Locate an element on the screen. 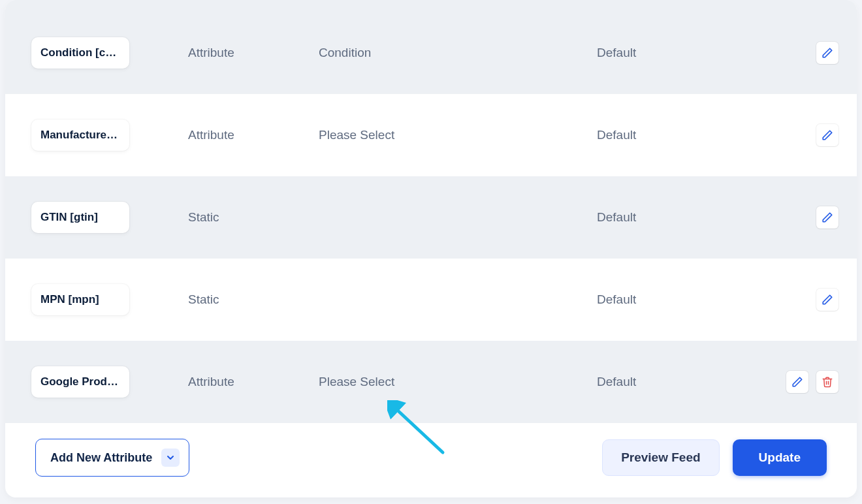 The height and width of the screenshot is (504, 862). row-chip-cell: Condition [co… is located at coordinates (110, 53).